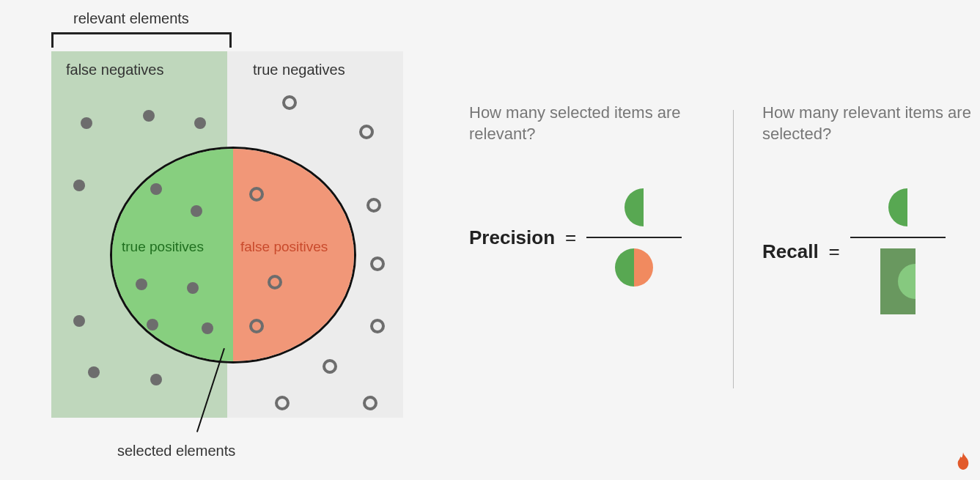 The image size is (980, 480). I want to click on selected-elements-label: selected elements, so click(176, 451).